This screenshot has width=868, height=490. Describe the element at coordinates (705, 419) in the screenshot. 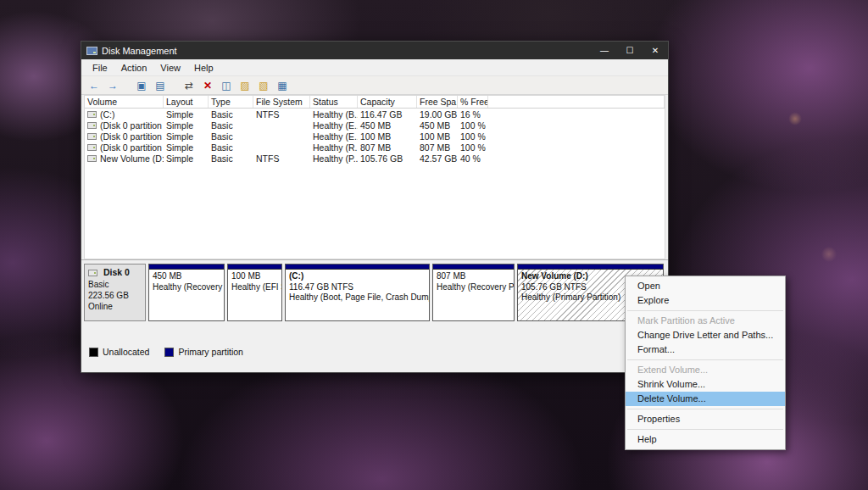

I see `menu-item-properties: Properties` at that location.